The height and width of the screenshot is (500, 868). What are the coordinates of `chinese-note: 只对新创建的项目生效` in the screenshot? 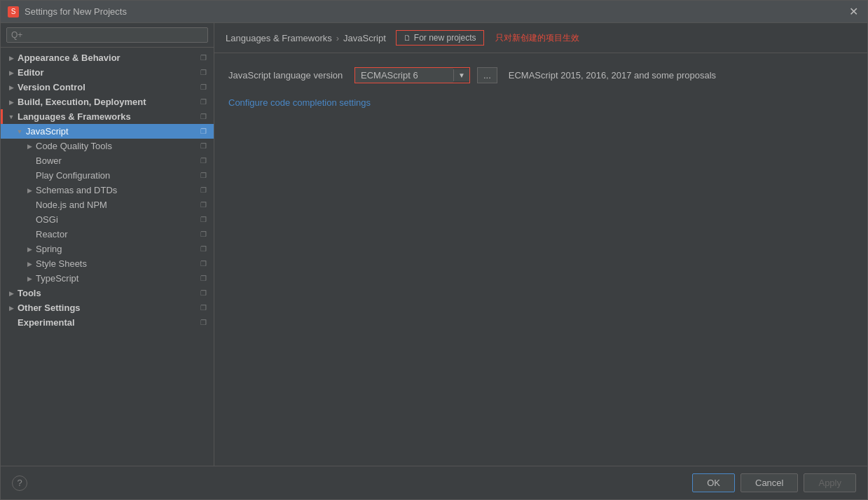 It's located at (537, 38).